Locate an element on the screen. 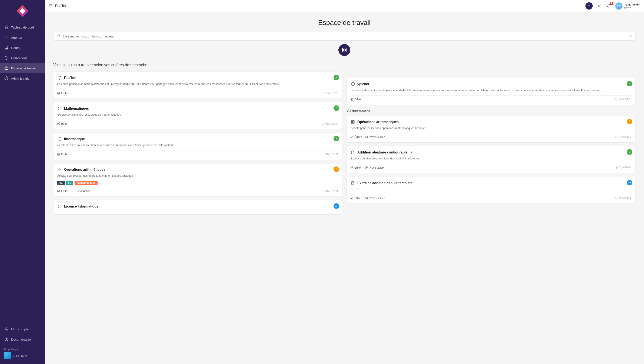 The width and height of the screenshot is (644, 364). sidebar-item-administration: Administration is located at coordinates (23, 78).